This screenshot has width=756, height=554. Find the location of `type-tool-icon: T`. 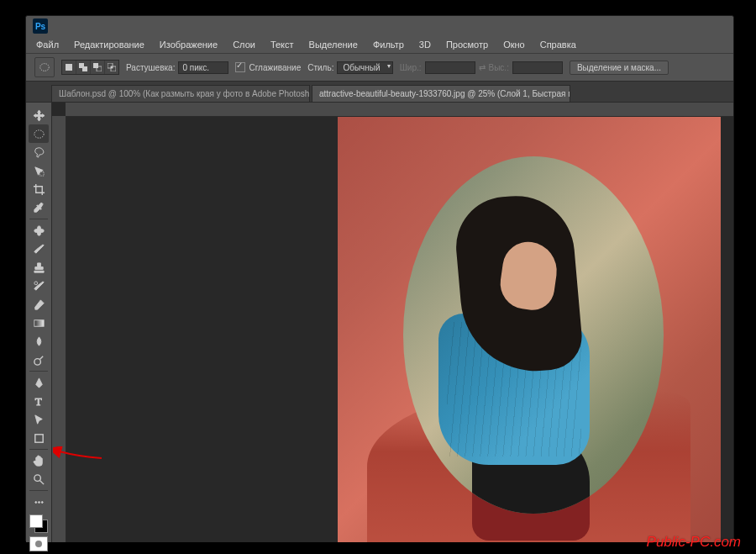

type-tool-icon: T is located at coordinates (39, 401).